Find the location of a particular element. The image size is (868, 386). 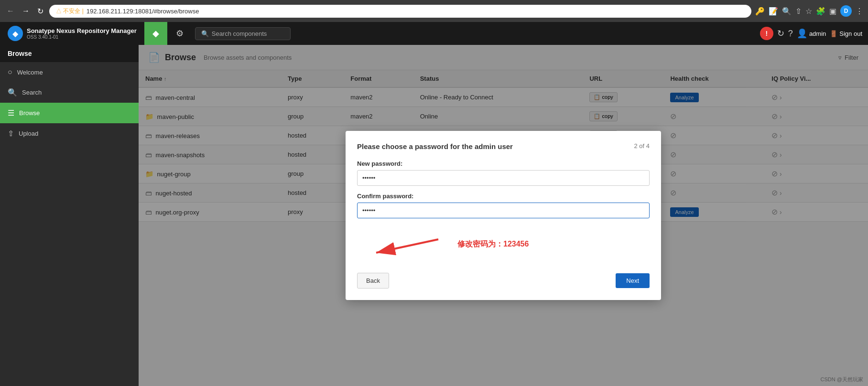

url-text: 192.168.211.129:18081/#browse/browse is located at coordinates (143, 11).